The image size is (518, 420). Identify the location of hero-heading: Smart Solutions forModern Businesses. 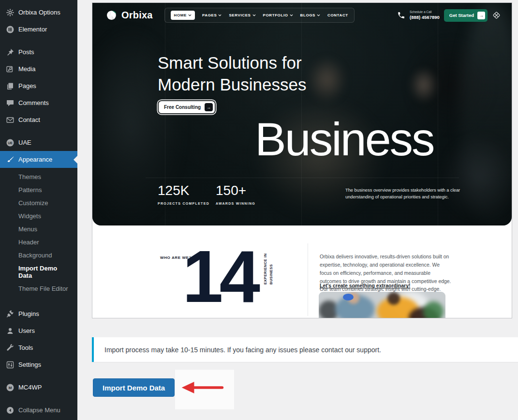
(232, 74).